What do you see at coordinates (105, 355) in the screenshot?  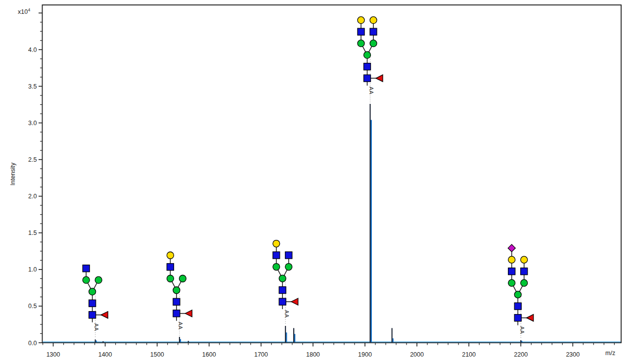 I see `svg-text: 1400` at bounding box center [105, 355].